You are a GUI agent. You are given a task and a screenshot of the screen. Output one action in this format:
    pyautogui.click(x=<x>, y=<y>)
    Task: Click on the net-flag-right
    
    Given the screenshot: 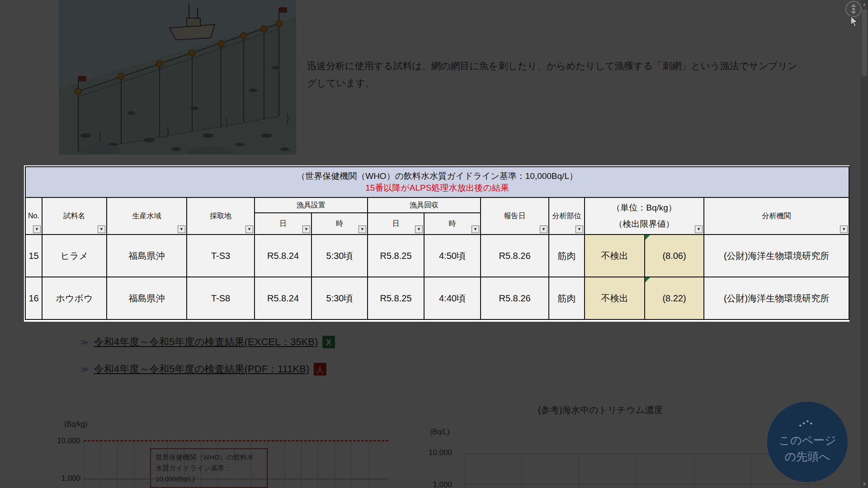 What is the action you would take?
    pyautogui.click(x=283, y=10)
    